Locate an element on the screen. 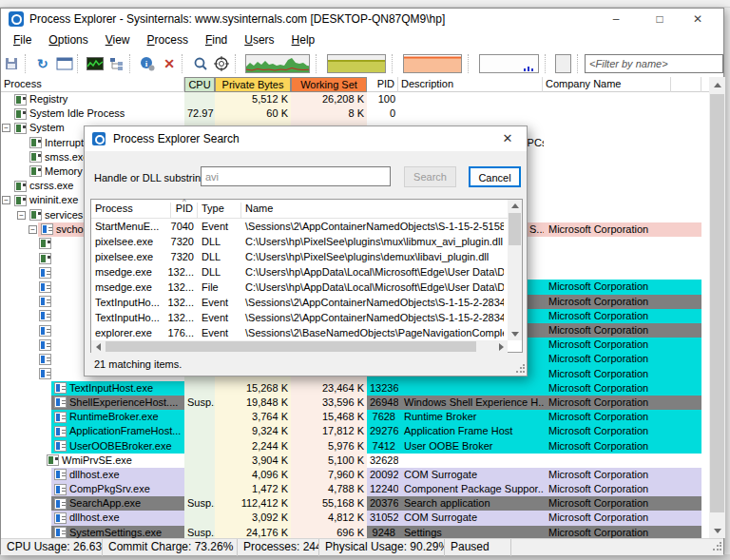 Image resolution: width=730 pixels, height=560 pixels. results-scroll-down is located at coordinates (515, 335).